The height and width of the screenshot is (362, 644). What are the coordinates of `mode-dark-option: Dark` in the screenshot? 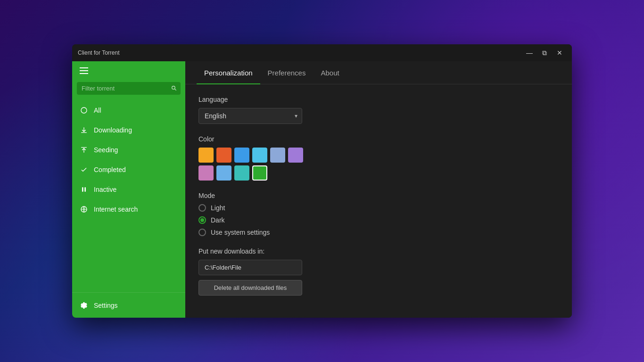 It's located at (379, 220).